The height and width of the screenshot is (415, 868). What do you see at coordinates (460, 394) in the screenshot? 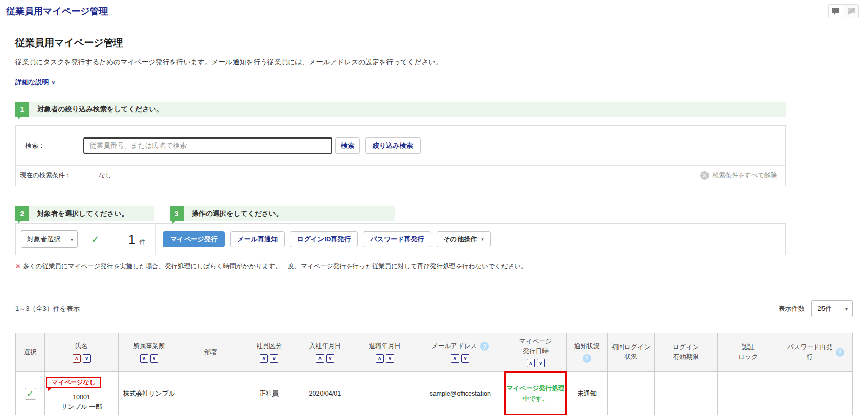
I see `cell-email: sample@officestation` at bounding box center [460, 394].